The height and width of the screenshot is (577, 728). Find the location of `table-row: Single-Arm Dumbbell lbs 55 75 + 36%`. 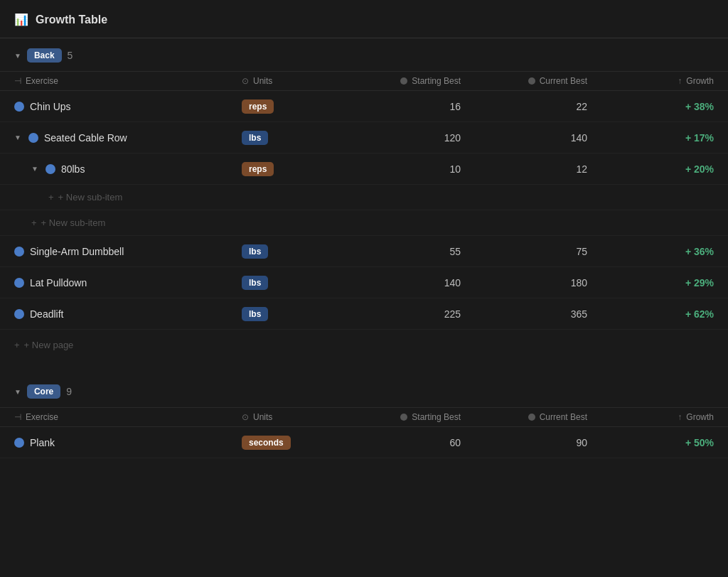

table-row: Single-Arm Dumbbell lbs 55 75 + 36% is located at coordinates (364, 252).